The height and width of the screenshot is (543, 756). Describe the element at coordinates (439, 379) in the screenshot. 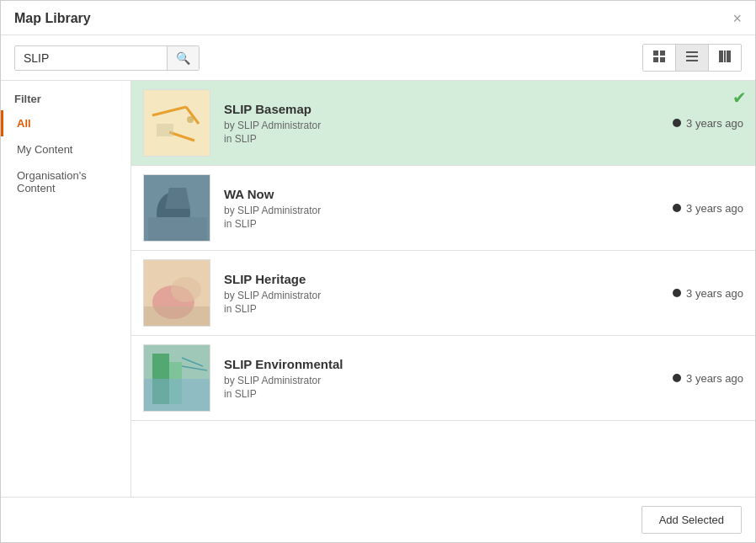

I see `result-info-slip-environmental: SLIP Environmental by SLIP Administrator…` at that location.